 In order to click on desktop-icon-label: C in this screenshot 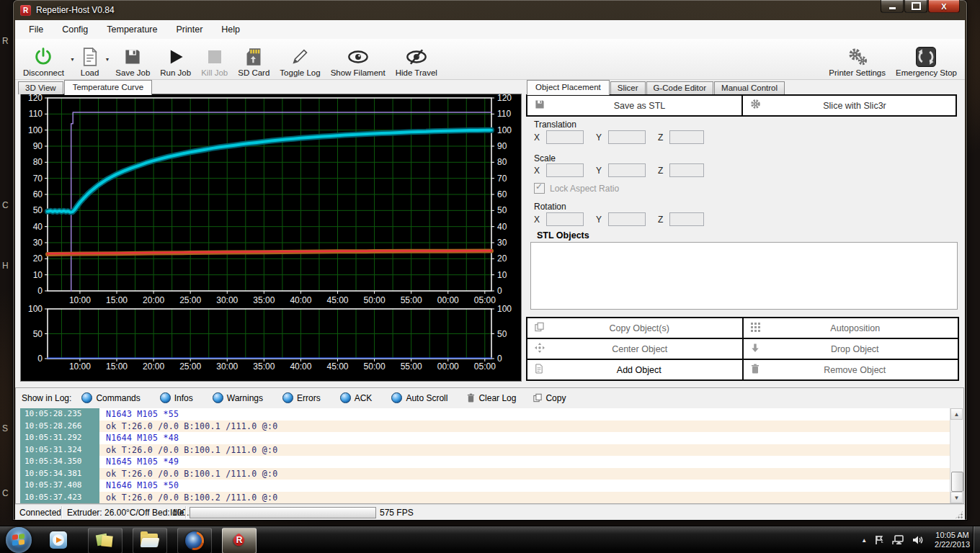, I will do `click(6, 493)`.